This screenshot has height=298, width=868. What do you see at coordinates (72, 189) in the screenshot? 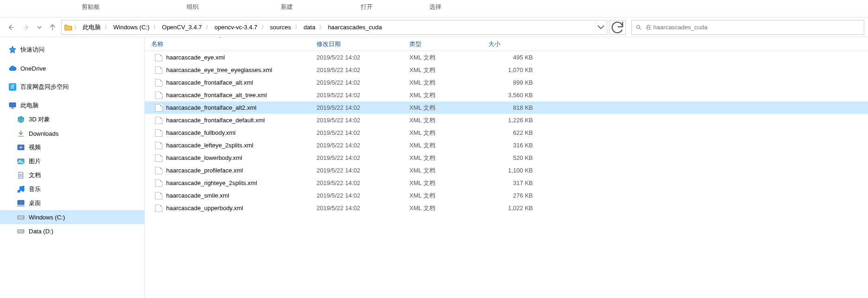
I see `tree-child-item: 音乐` at bounding box center [72, 189].